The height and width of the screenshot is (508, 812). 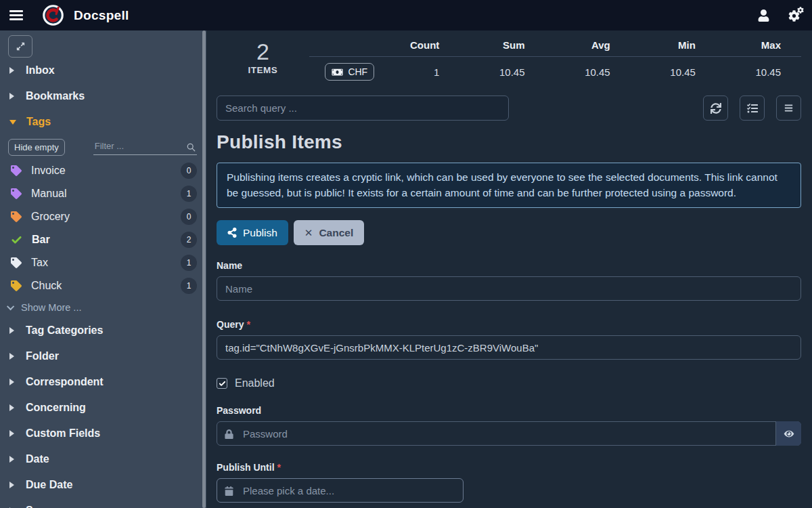 What do you see at coordinates (103, 408) in the screenshot?
I see `sidebar-item-concerning: Concerning` at bounding box center [103, 408].